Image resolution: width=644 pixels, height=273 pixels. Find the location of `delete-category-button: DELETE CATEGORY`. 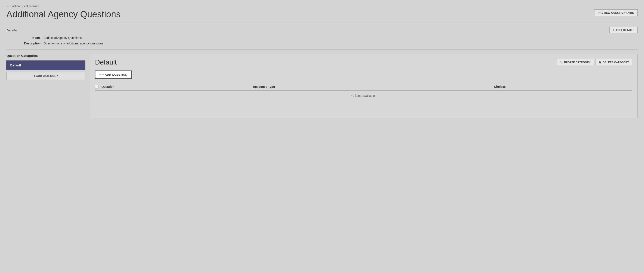

delete-category-button: DELETE CATEGORY is located at coordinates (614, 62).